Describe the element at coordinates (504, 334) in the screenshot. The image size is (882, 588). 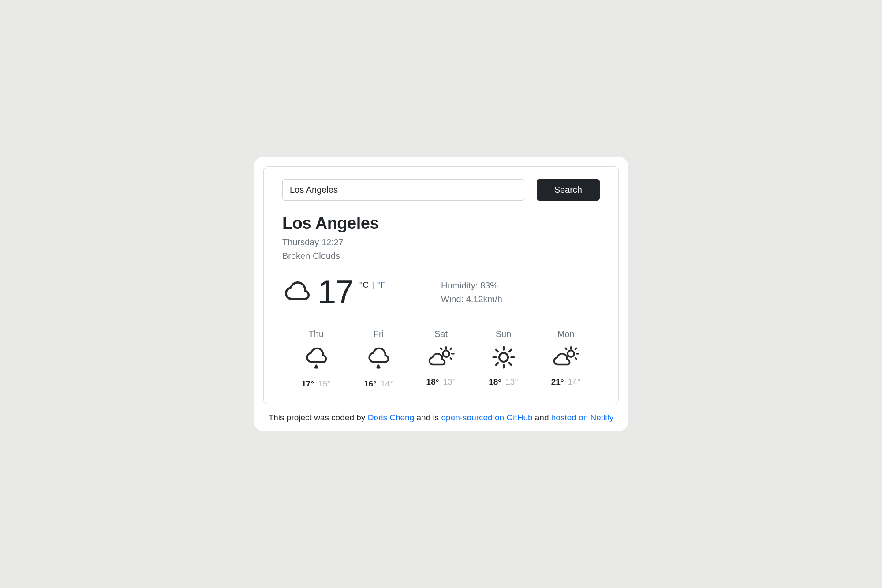
I see `forecast-day-label: Sun` at that location.